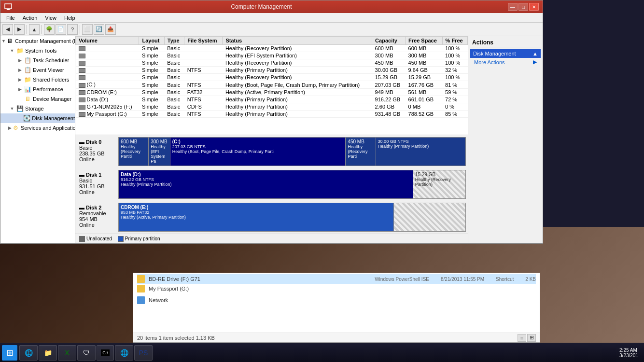 The height and width of the screenshot is (362, 644). I want to click on shared-folders-toggle: ▶, so click(20, 80).